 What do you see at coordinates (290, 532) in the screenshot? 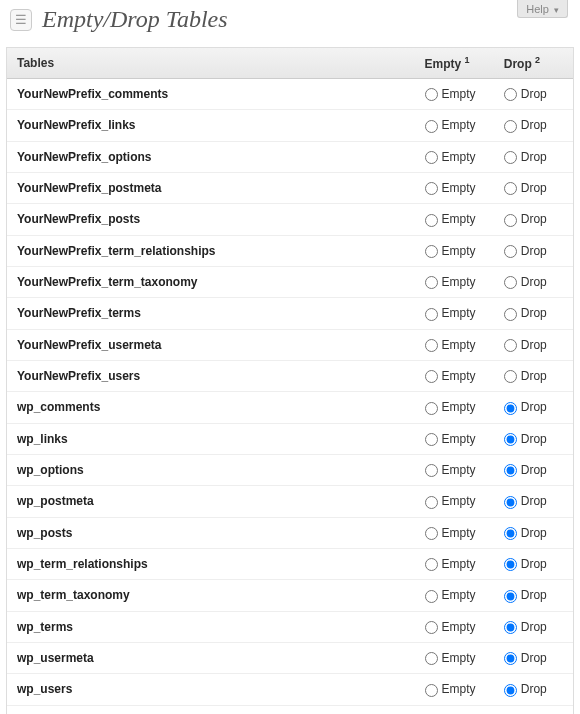
I see `table-row: wp_postsEmptyDrop` at bounding box center [290, 532].